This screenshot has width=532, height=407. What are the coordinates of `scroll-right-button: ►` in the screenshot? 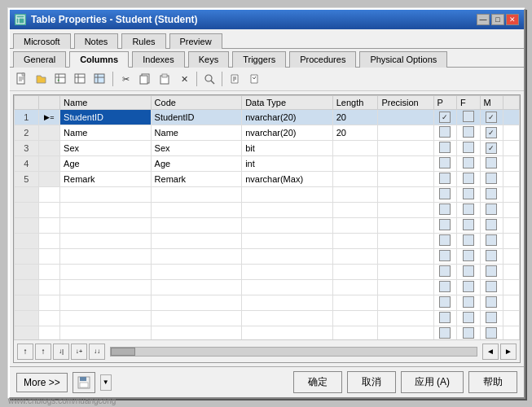 It's located at (508, 352).